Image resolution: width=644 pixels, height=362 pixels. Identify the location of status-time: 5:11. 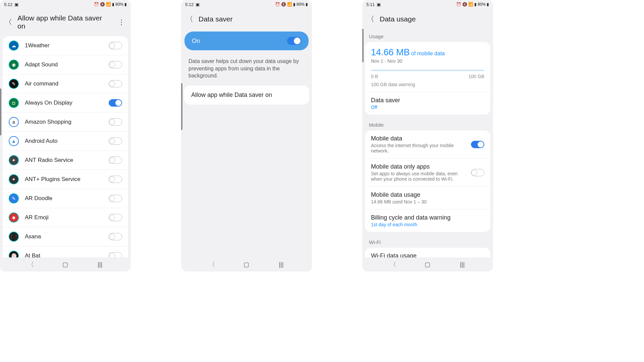
(370, 5).